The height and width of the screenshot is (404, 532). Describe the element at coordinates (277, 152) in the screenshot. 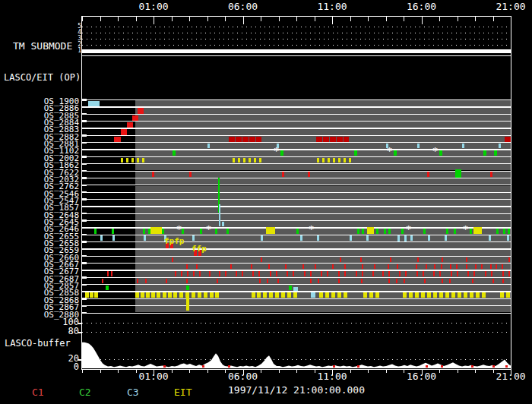

I see `os-star-annotation: *` at that location.